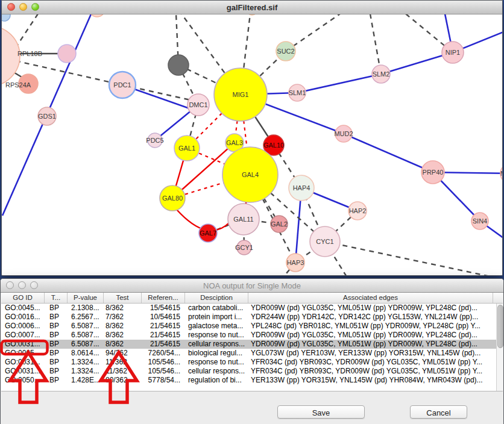 Image resolution: width=504 pixels, height=424 pixels. I want to click on column-header-p-value: P-value, so click(86, 298).